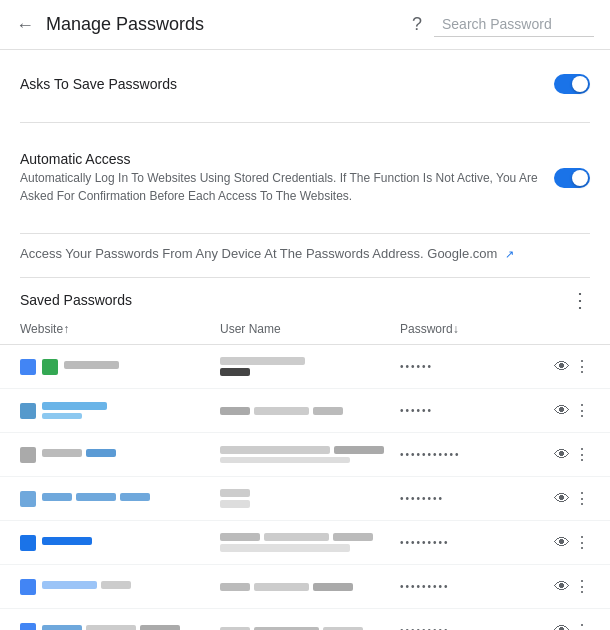  What do you see at coordinates (310, 329) in the screenshot?
I see `col-username: User Name` at bounding box center [310, 329].